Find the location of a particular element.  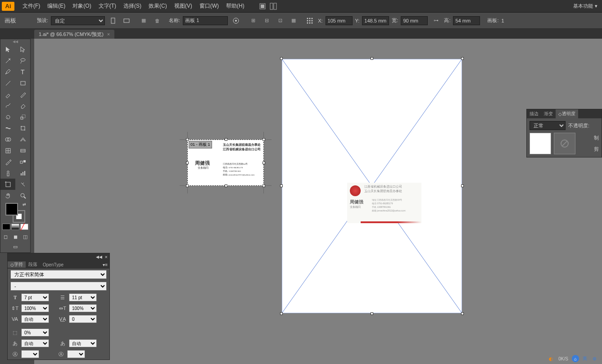

network-icon: ◐ is located at coordinates (551, 359).